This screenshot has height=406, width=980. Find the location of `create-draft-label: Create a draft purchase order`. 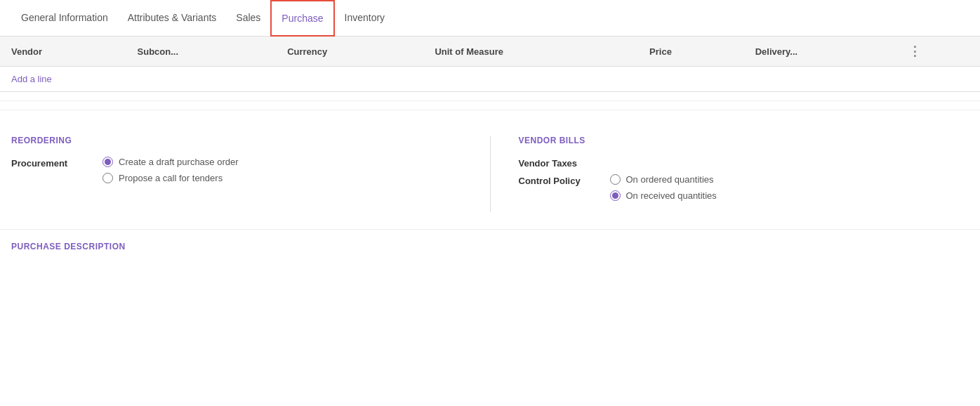

create-draft-label: Create a draft purchase order is located at coordinates (178, 162).